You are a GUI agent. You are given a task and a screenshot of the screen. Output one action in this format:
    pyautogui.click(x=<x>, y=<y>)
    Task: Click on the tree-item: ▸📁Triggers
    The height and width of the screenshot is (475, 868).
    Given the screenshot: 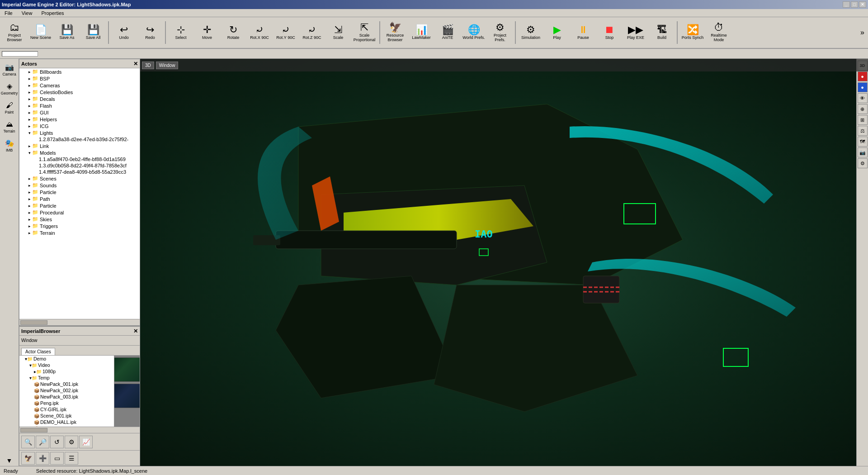 What is the action you would take?
    pyautogui.click(x=80, y=226)
    